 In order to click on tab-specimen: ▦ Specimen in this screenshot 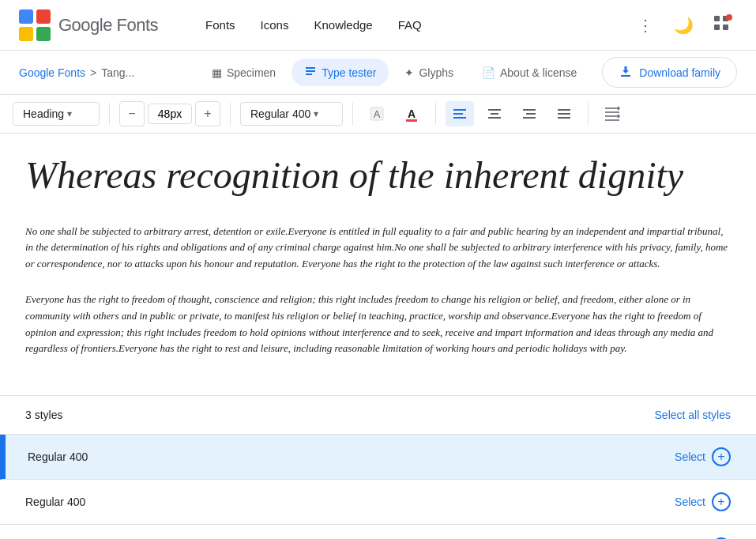, I will do `click(243, 73)`.